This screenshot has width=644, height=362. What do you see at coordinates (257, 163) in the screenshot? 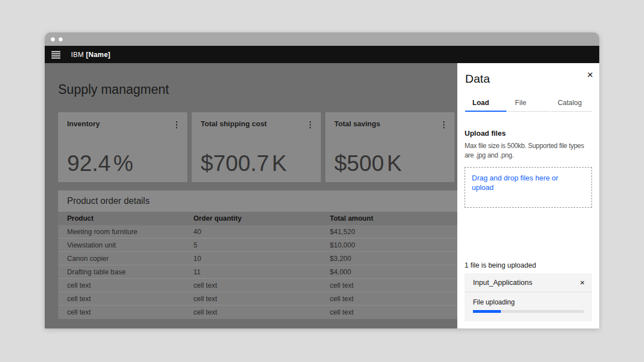
I see `card-value: $700.7K` at bounding box center [257, 163].